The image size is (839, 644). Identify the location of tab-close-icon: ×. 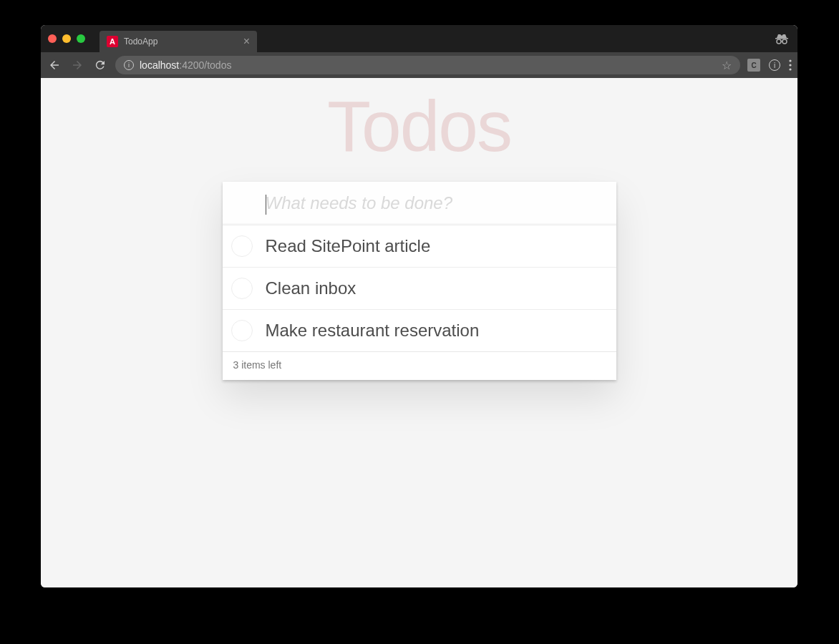
(246, 42).